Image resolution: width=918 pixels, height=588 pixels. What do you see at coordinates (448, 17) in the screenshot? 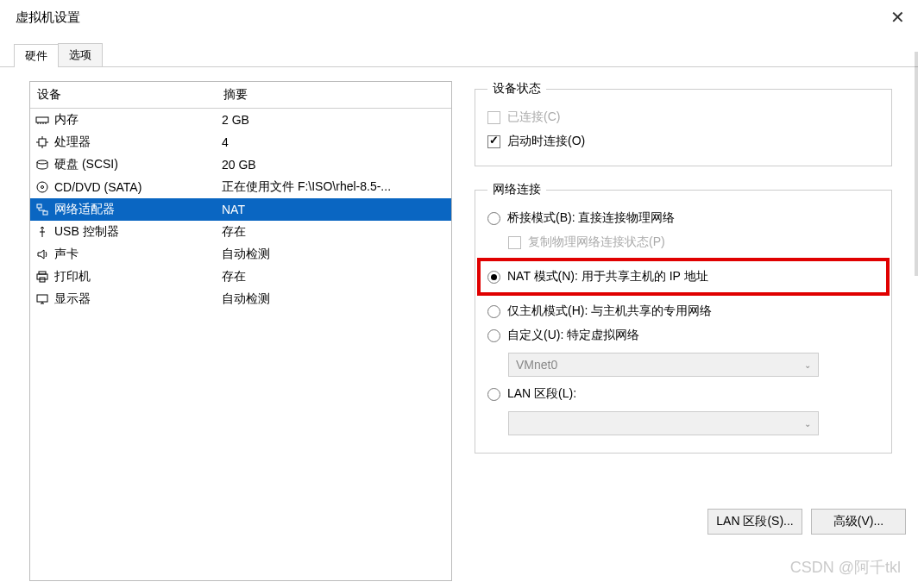
I see `window-title: 虚拟机设置` at bounding box center [448, 17].